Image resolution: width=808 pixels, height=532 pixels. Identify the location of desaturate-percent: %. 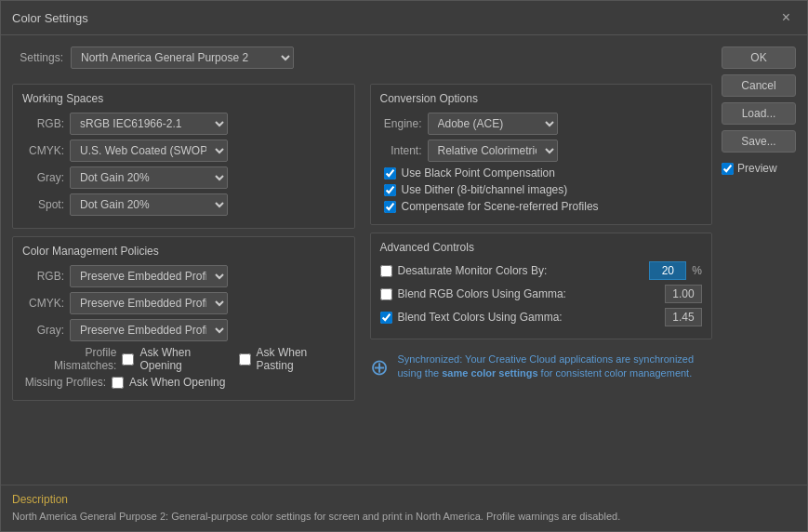
(697, 271).